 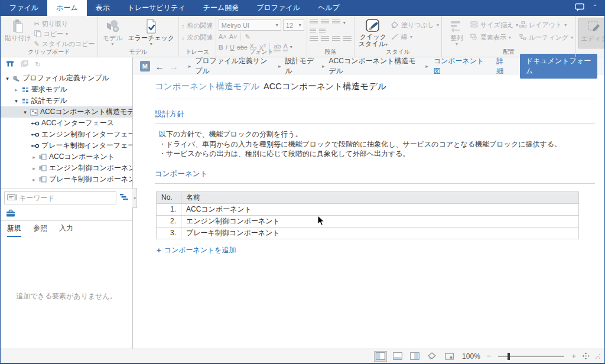 What do you see at coordinates (66, 180) in the screenshot?
I see `tree-item-brake-component: ▸ ブレーキ制御コンポーネント` at bounding box center [66, 180].